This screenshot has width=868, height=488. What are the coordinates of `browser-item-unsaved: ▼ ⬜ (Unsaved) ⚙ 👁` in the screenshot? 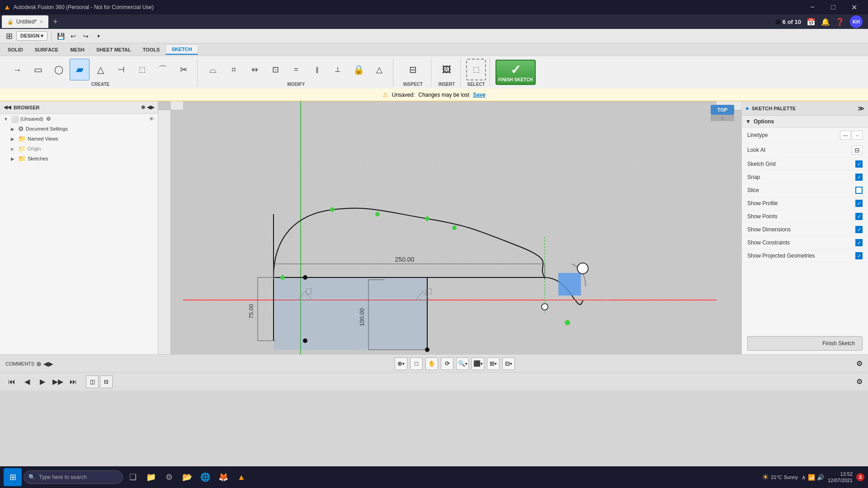 It's located at (79, 119).